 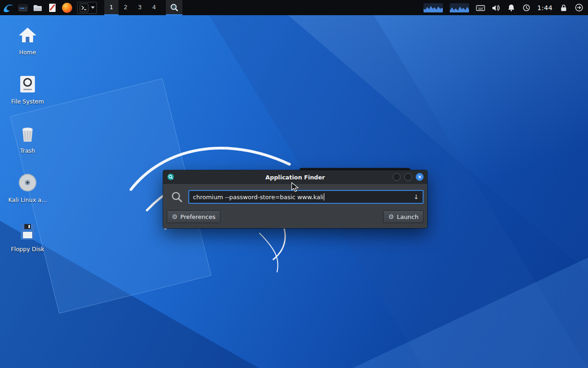 What do you see at coordinates (28, 243) in the screenshot?
I see `desktop-icon-floppy: Floppy Disk` at bounding box center [28, 243].